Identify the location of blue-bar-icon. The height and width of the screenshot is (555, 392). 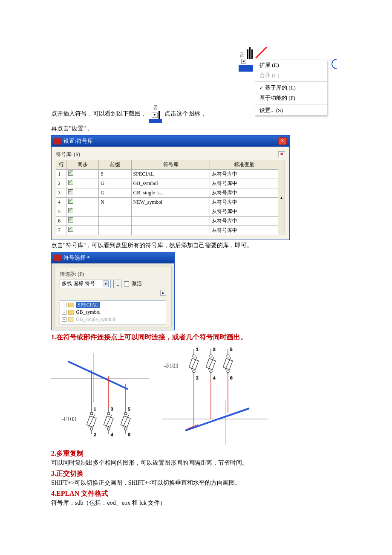
(246, 68).